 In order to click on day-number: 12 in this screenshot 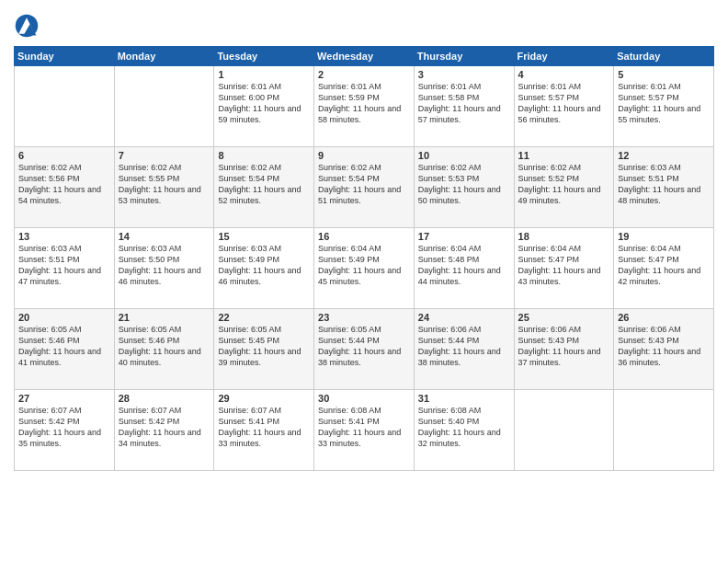, I will do `click(664, 155)`.